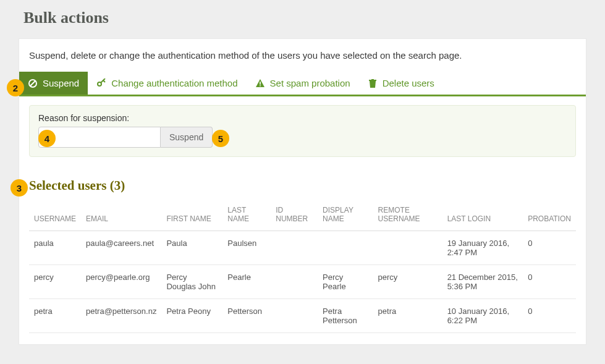 This screenshot has height=364, width=605. What do you see at coordinates (192, 216) in the screenshot?
I see `col-first-name: FIRST NAME` at bounding box center [192, 216].